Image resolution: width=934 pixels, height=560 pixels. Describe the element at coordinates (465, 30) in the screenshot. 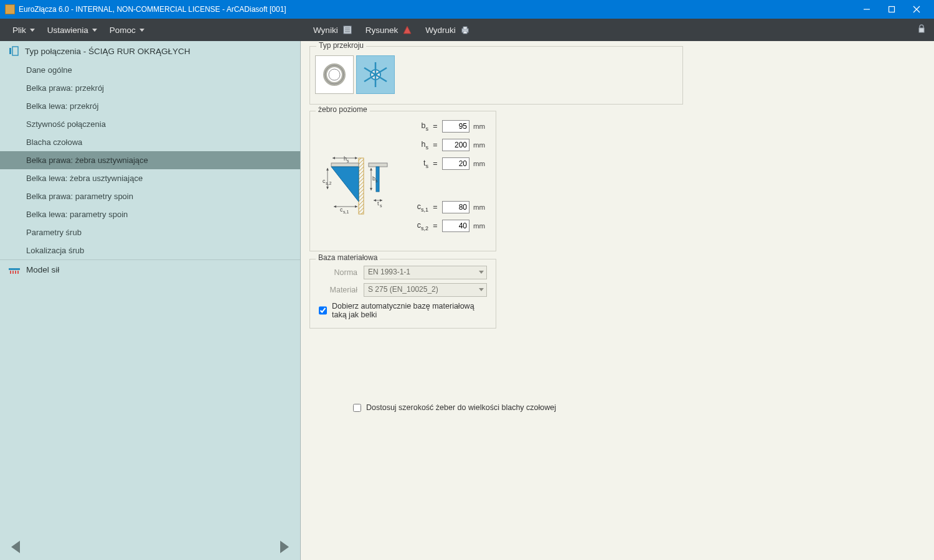

I see `printer-icon` at that location.